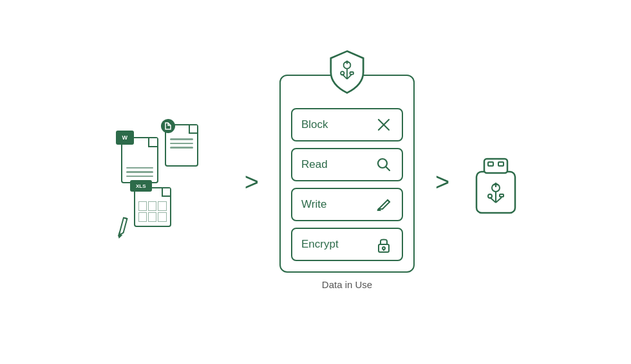 The height and width of the screenshot is (364, 631). Describe the element at coordinates (347, 205) in the screenshot. I see `option-write: Write` at that location.